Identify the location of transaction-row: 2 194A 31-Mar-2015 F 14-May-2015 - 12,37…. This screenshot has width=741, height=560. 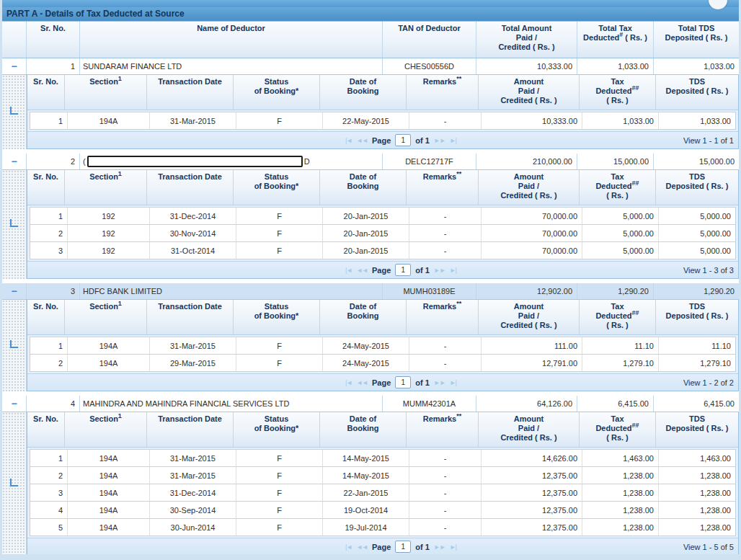
(383, 476).